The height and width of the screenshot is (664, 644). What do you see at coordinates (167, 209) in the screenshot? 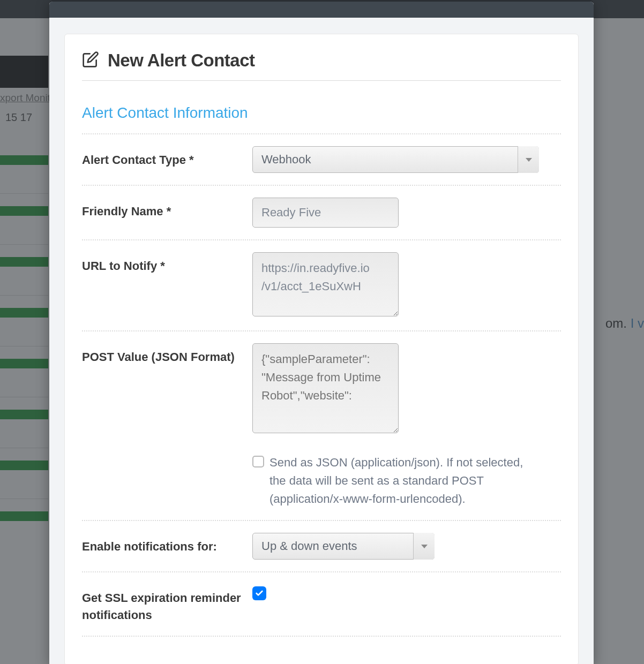
I see `label-friendly-name: Friendly Name *` at bounding box center [167, 209].